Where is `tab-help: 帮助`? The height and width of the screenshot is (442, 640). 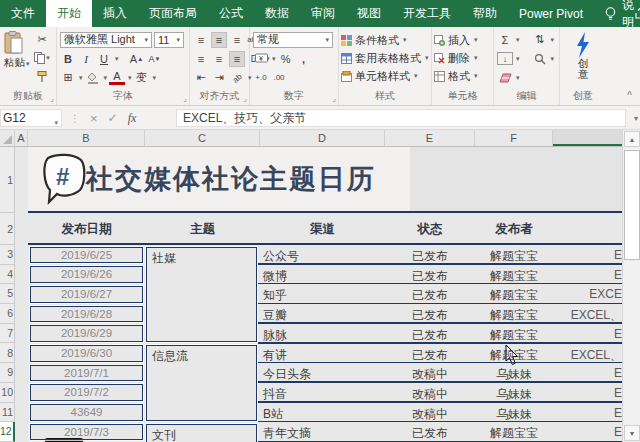
tab-help: 帮助 is located at coordinates (485, 14).